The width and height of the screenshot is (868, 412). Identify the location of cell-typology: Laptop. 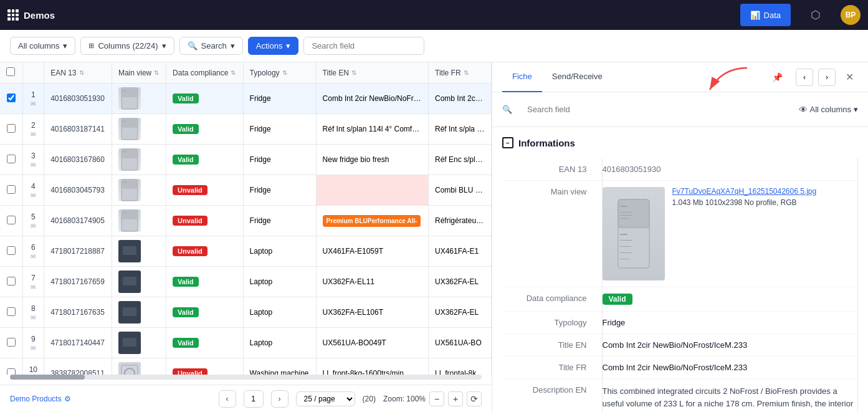
(279, 252).